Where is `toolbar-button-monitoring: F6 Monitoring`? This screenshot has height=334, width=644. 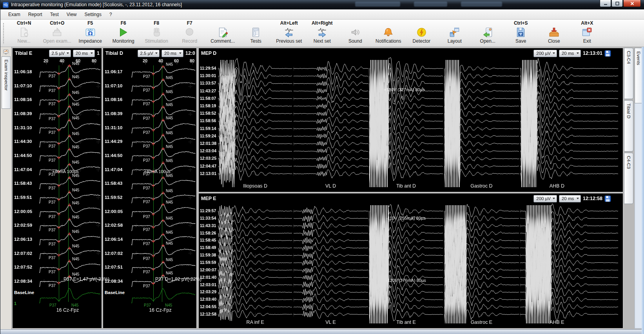 toolbar-button-monitoring: F6 Monitoring is located at coordinates (124, 32).